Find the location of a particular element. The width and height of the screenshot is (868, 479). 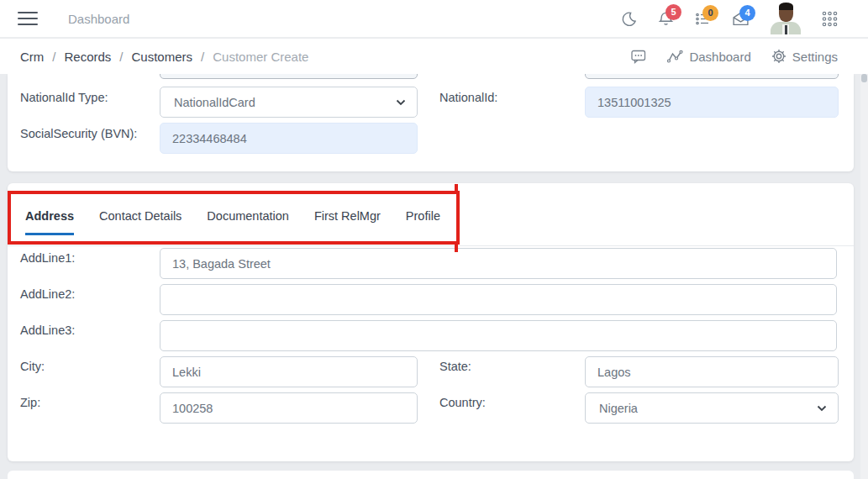

addline2-label: AddLine2: is located at coordinates (47, 294).